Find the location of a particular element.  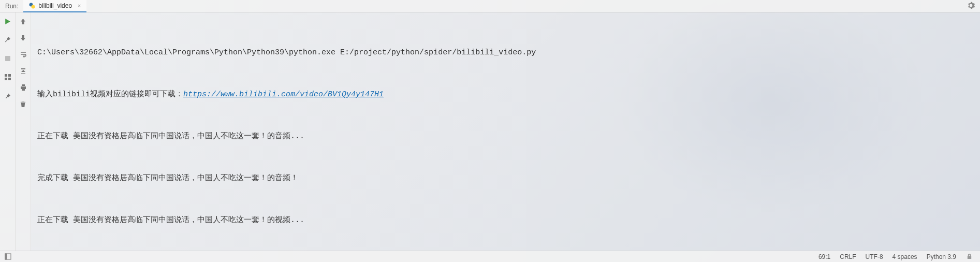

run-toolwindow-header: Run: bilibili_video × is located at coordinates (490, 6).